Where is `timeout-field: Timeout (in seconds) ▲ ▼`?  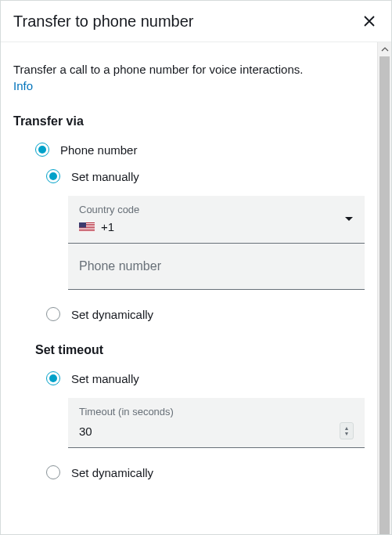 timeout-field: Timeout (in seconds) ▲ ▼ is located at coordinates (216, 423).